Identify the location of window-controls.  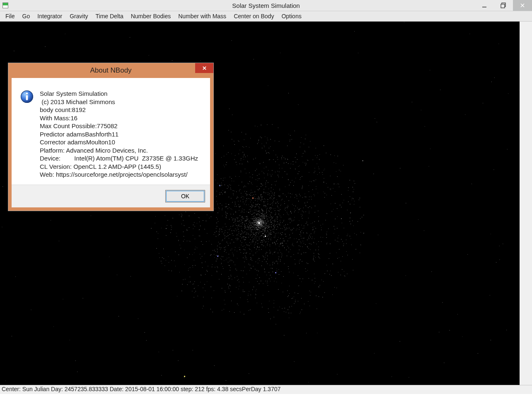
(503, 5).